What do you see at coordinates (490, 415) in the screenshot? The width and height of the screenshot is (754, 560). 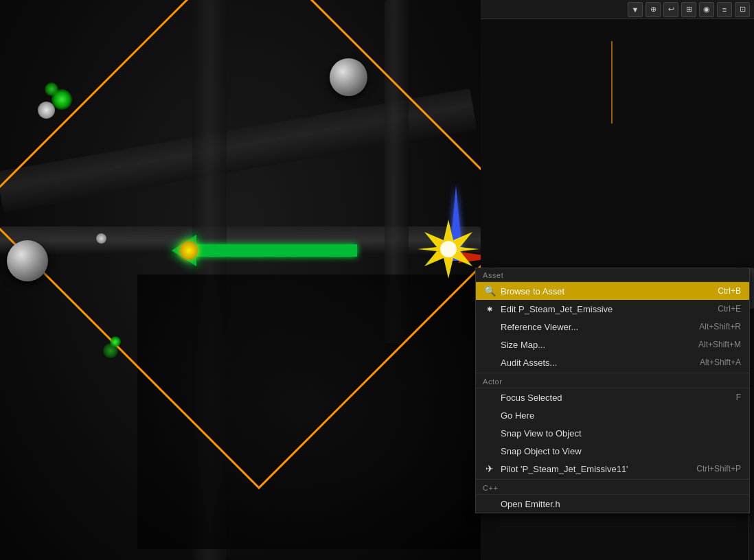 I see `go-icon` at bounding box center [490, 415].